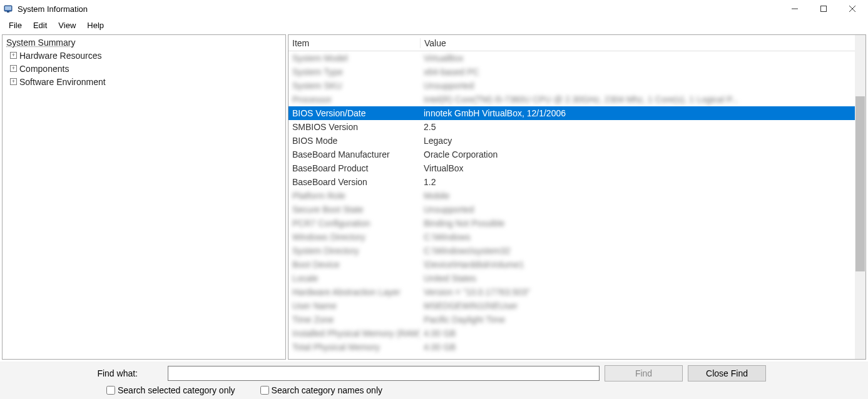  What do you see at coordinates (637, 278) in the screenshot?
I see `cell-value: United States` at bounding box center [637, 278].